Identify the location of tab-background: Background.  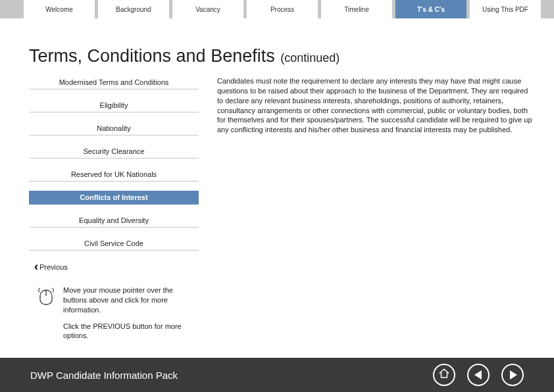
(134, 9).